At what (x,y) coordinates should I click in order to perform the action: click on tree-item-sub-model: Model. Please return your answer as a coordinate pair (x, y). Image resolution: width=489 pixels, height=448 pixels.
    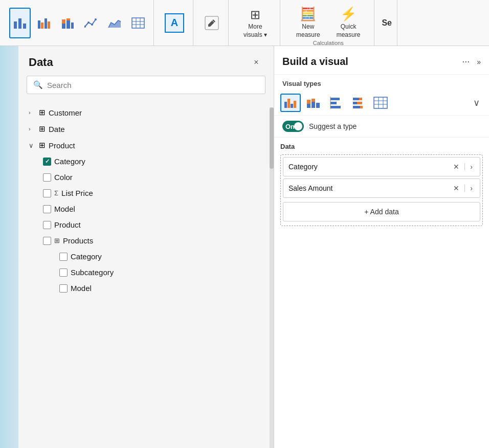
    Looking at the image, I should click on (146, 288).